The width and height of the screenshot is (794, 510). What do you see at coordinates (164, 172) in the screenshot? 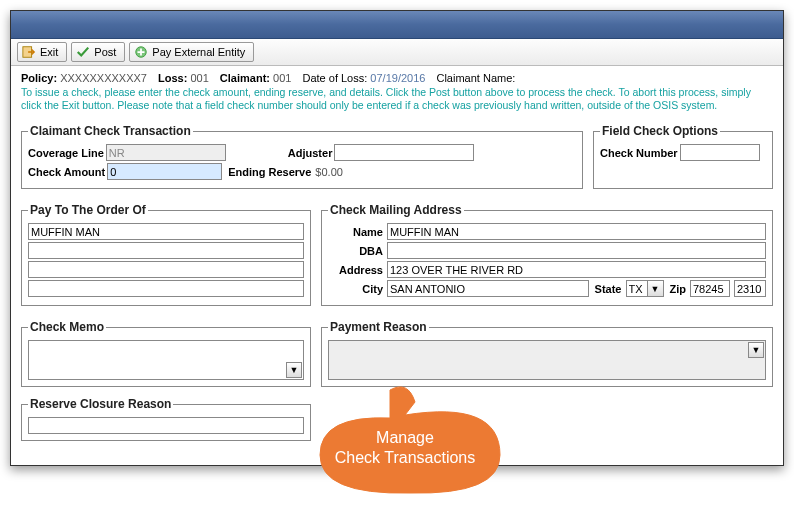
I see `check-amount-input` at bounding box center [164, 172].